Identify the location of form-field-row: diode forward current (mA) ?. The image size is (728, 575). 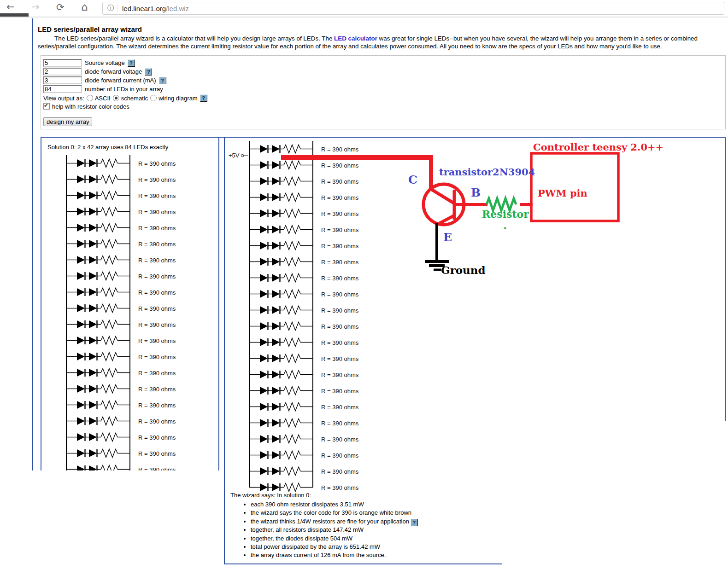
(383, 80).